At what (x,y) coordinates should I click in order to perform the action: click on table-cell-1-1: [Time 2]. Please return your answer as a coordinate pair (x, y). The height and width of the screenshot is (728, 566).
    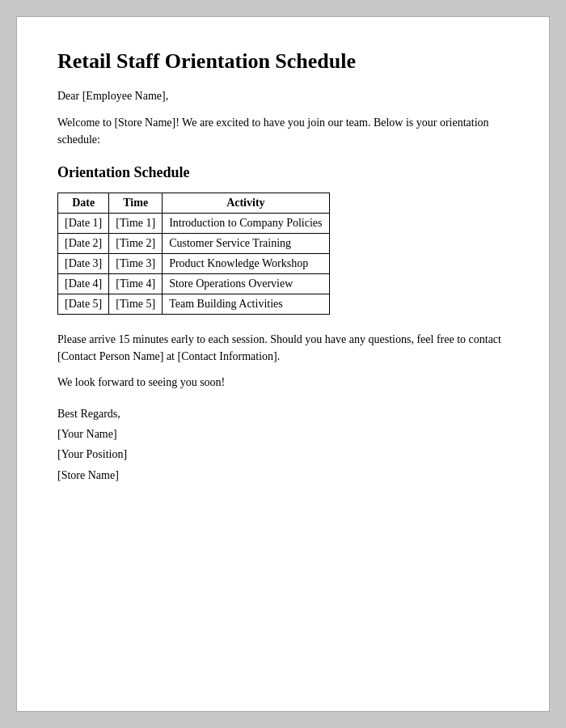
    Looking at the image, I should click on (136, 244).